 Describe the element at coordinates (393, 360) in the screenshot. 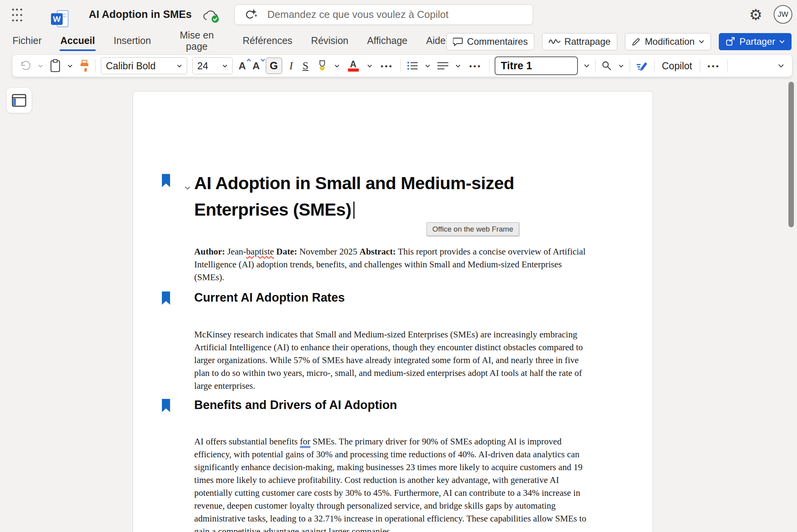

I see `doc-adoption-paragraph: McKinsey research indicates that Small a…` at that location.